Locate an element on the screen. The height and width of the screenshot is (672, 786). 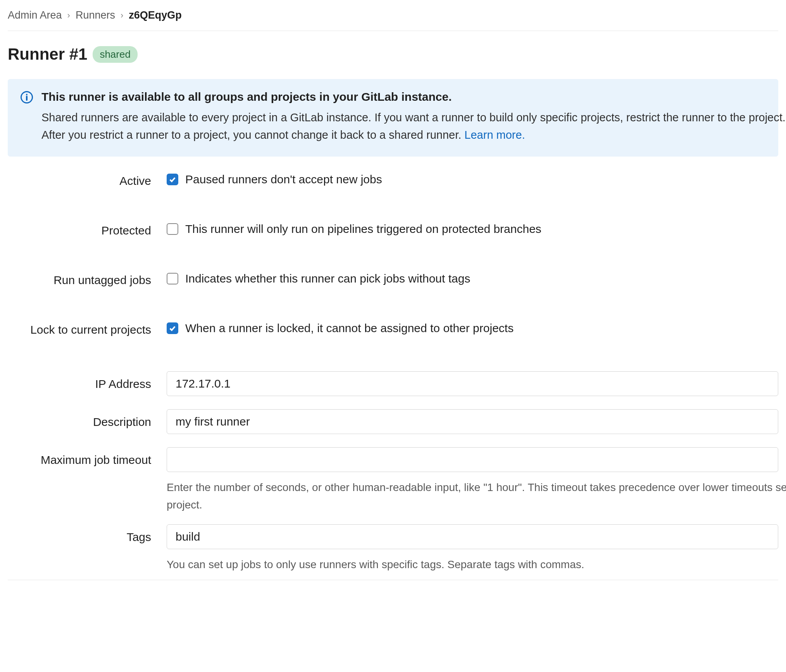
page-title: Runner #1 is located at coordinates (47, 54).